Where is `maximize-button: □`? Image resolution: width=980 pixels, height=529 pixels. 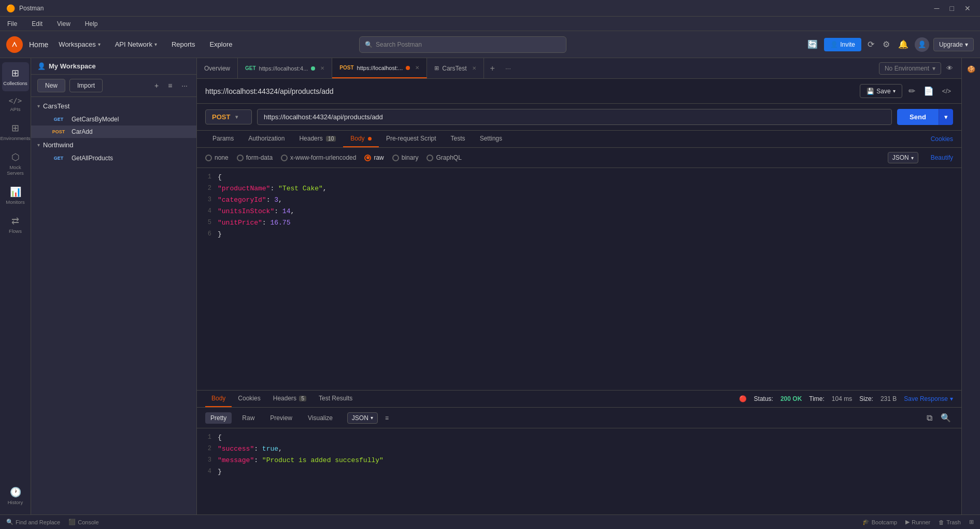 maximize-button: □ is located at coordinates (952, 8).